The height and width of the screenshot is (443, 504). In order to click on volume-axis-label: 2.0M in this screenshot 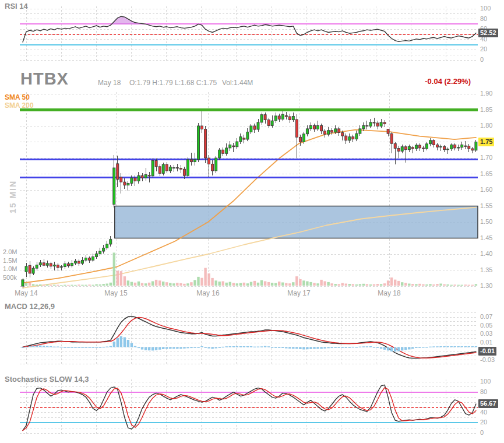, I will do `click(10, 252)`.